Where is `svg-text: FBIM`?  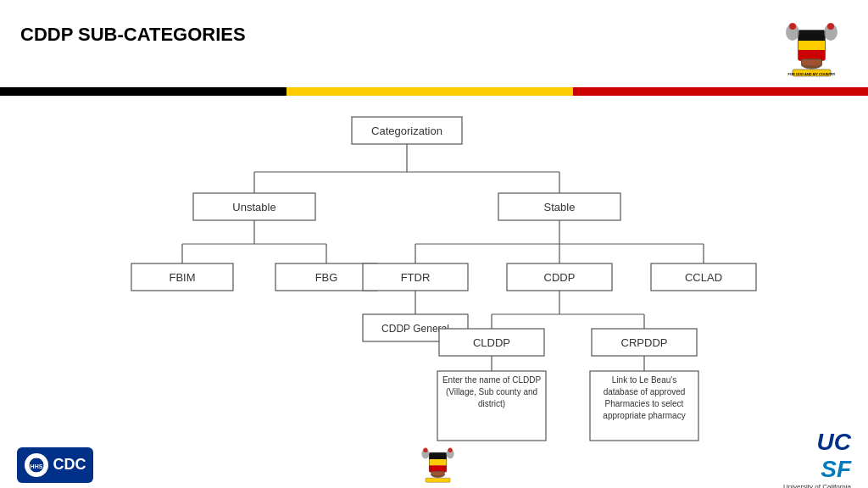 svg-text: FBIM is located at coordinates (181, 278).